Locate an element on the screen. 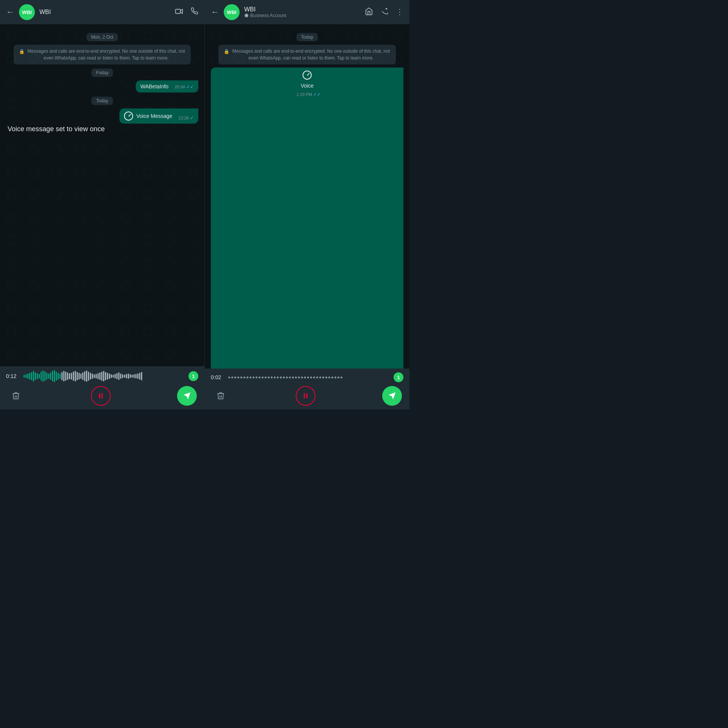 The width and height of the screenshot is (728, 728). left-playback-row: 0:12 1 is located at coordinates (102, 376).